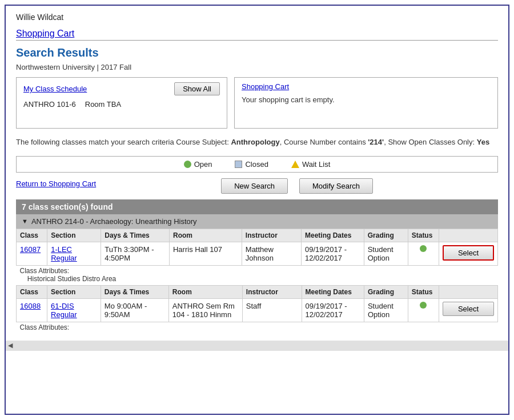 This screenshot has height=420, width=514. I want to click on col-header-action, so click(468, 235).